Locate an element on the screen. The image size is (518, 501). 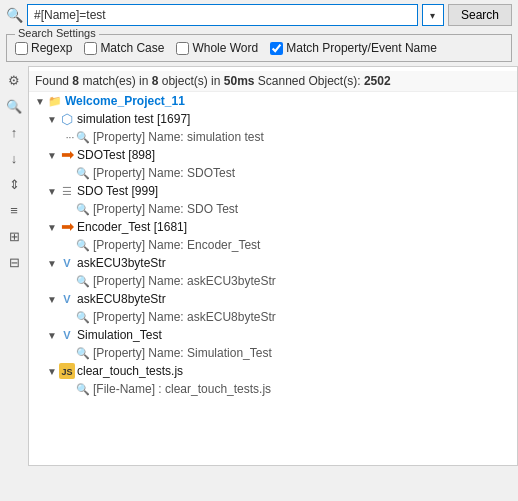
folder-icon: 📁 is located at coordinates (55, 101).